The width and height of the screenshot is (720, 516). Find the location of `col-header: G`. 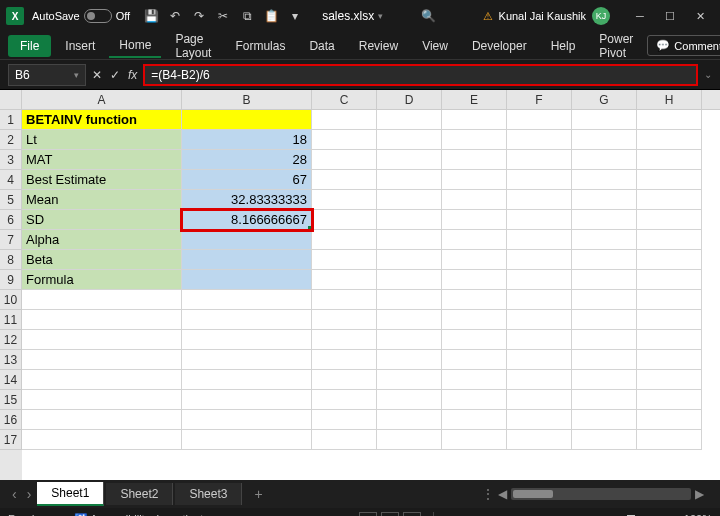

col-header: G is located at coordinates (604, 100).